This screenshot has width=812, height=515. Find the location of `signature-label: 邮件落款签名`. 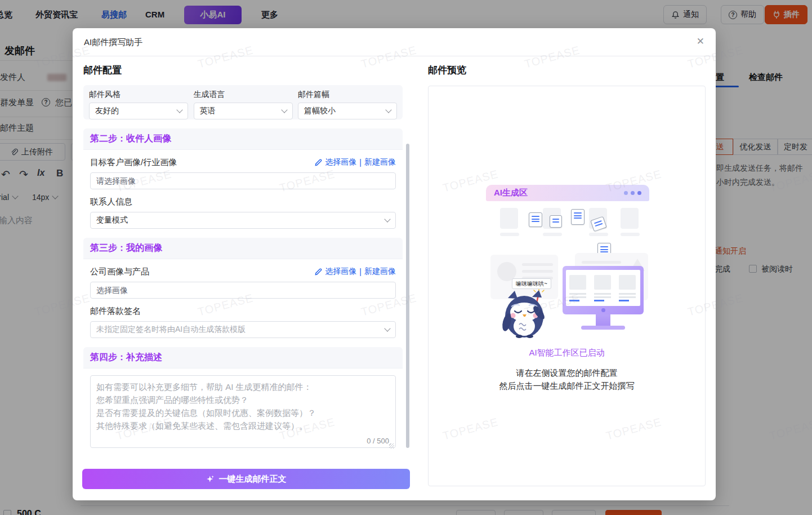

signature-label: 邮件落款签名 is located at coordinates (243, 311).